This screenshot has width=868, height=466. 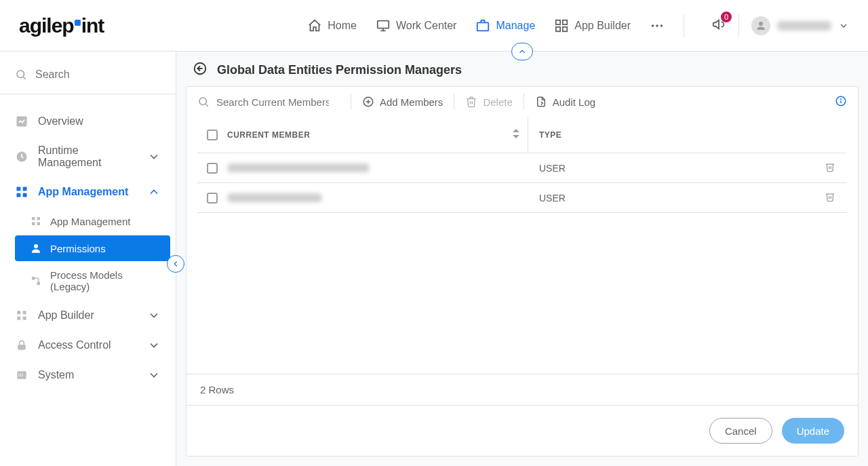 I want to click on sidebar-search-input, so click(x=98, y=75).